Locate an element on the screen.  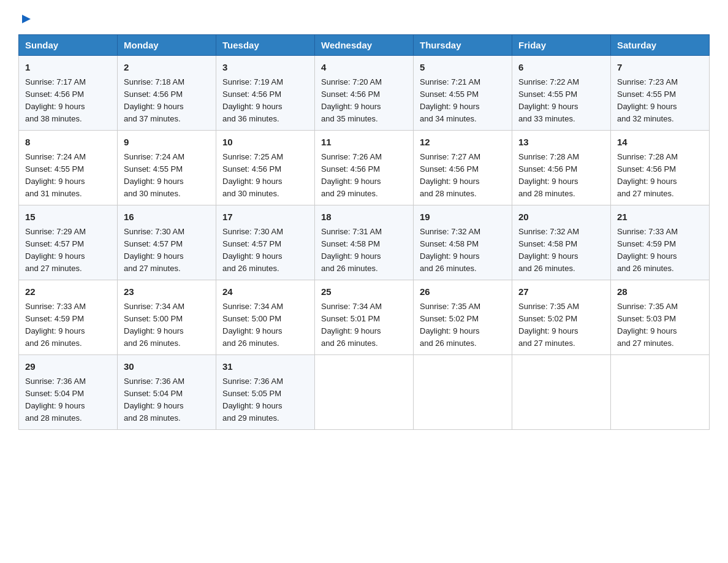
col-header-wednesday: Wednesday is located at coordinates (364, 45).